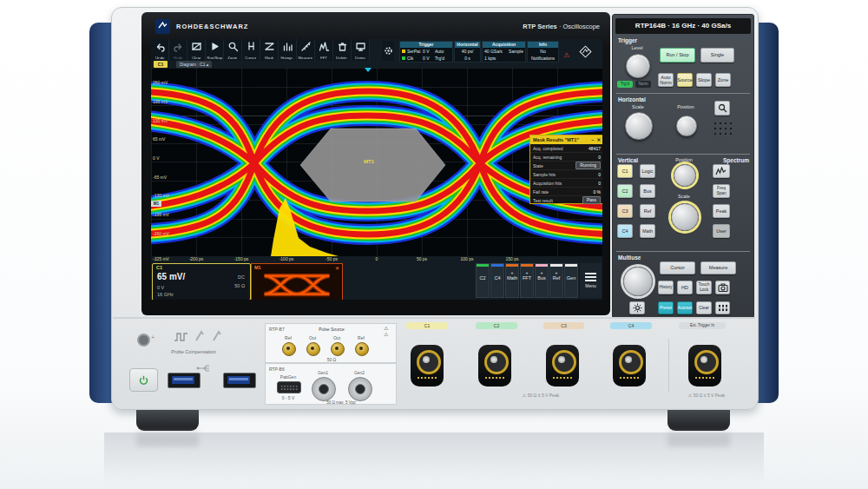  Describe the element at coordinates (666, 307) in the screenshot. I see `preset-button: Preset` at that location.